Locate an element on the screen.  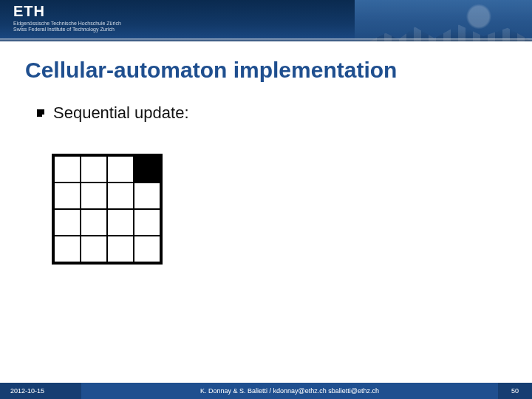
eth-subline: Eidgenössische Technische Hochschule Zür… is located at coordinates (67, 27).